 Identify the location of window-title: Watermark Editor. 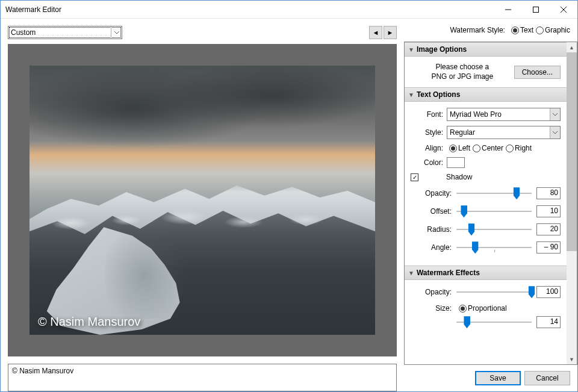
(250, 10).